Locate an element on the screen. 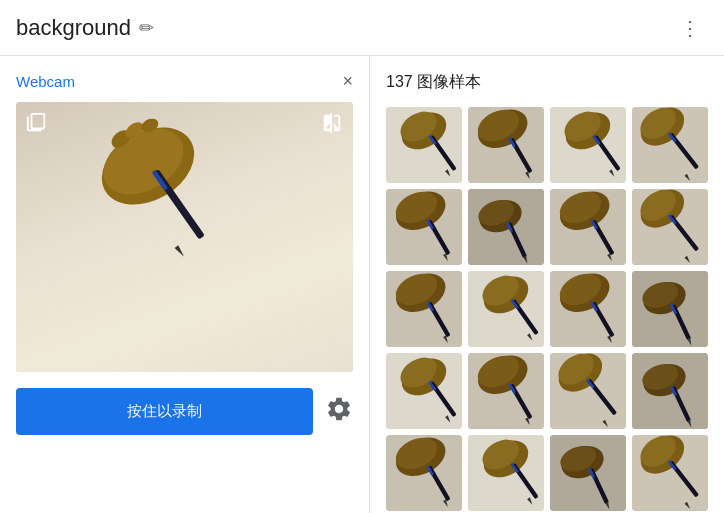 The width and height of the screenshot is (724, 513). compare-icon is located at coordinates (332, 126).